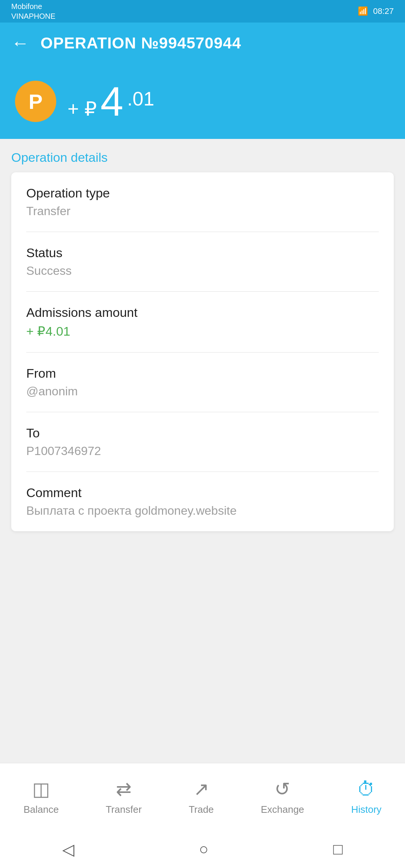  What do you see at coordinates (202, 312) in the screenshot?
I see `detail-label: Admissions amount` at bounding box center [202, 312].